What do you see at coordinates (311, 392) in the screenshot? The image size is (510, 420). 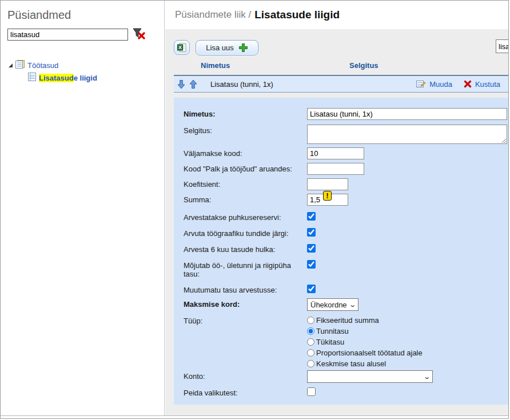 I see `peida-valikutest-checkbox` at bounding box center [311, 392].